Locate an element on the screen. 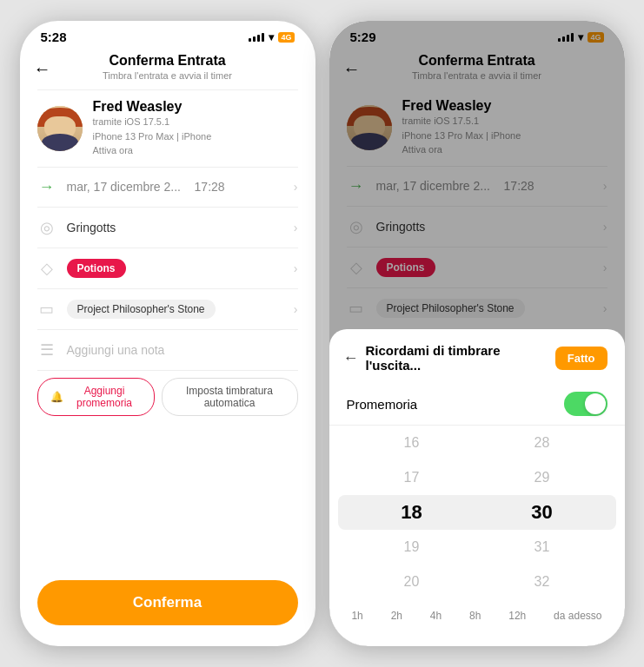  reminder-toggle is located at coordinates (586, 404).